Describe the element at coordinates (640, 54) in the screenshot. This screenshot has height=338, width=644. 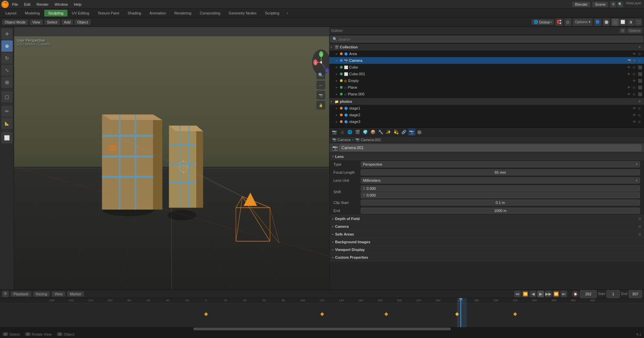
I see `hide-icon-area: ⊙` at that location.